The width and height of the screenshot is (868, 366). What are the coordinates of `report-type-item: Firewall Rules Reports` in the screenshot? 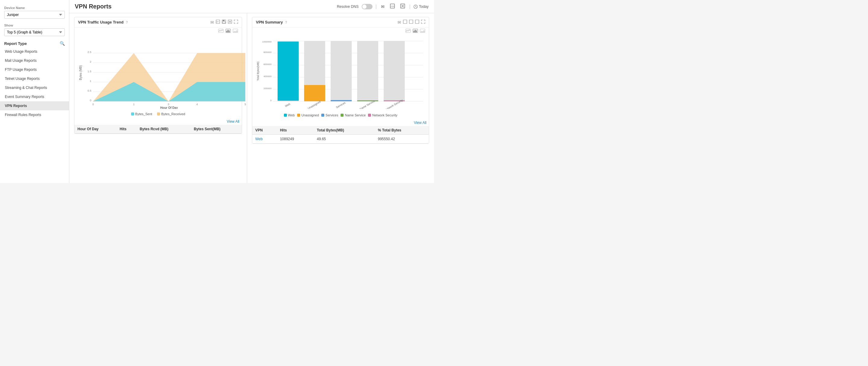 It's located at (34, 115).